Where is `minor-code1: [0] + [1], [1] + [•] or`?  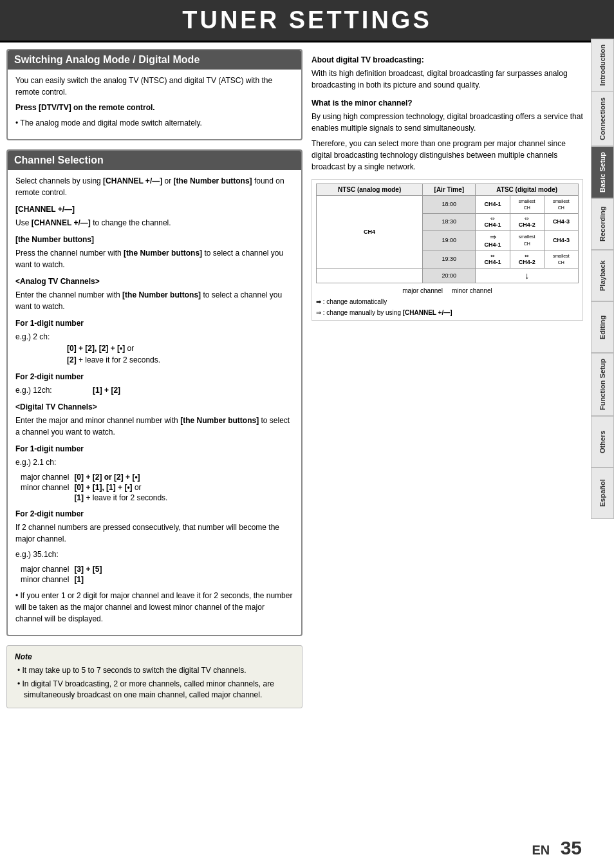
minor-code1: [0] + [1], [1] + [•] or is located at coordinates (121, 487).